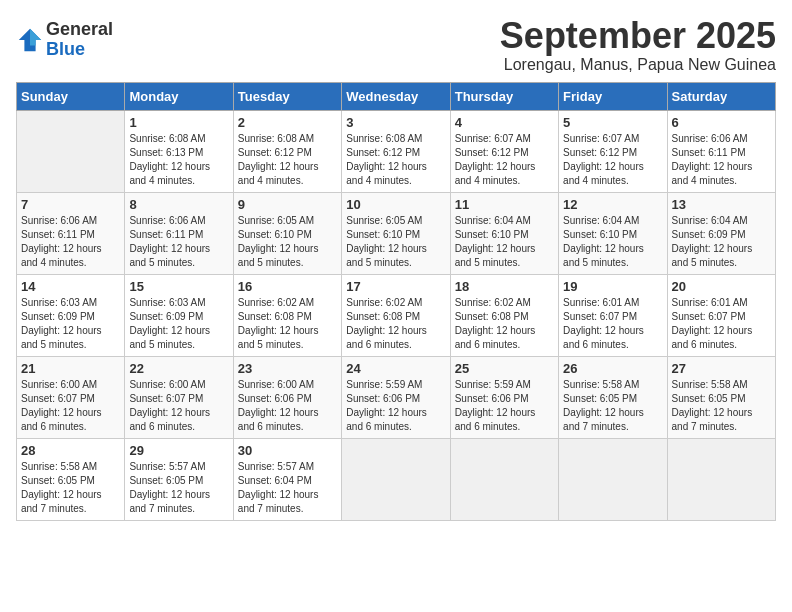 This screenshot has width=792, height=612. I want to click on calendar-cell: 1Sunrise: 6:08 AMSunset: 6:13 PMDaylight…, so click(179, 151).